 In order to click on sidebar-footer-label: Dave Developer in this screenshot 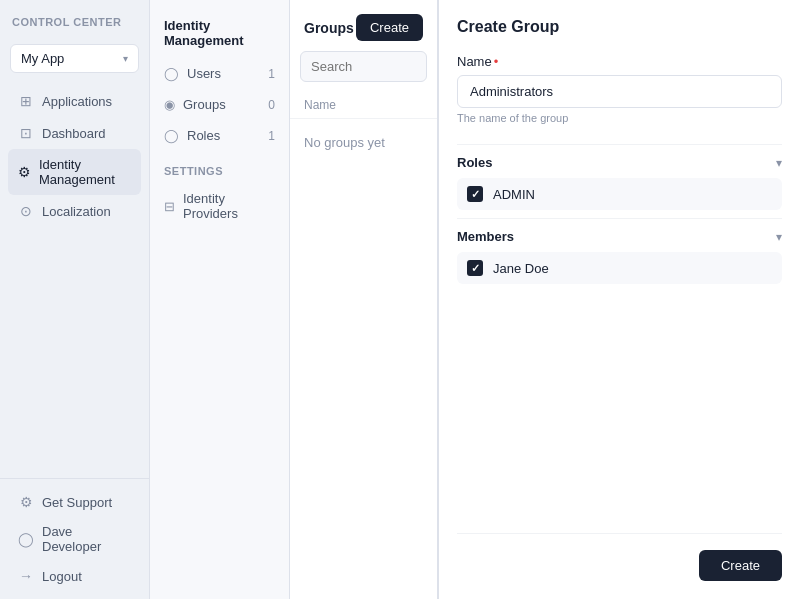, I will do `click(86, 539)`.